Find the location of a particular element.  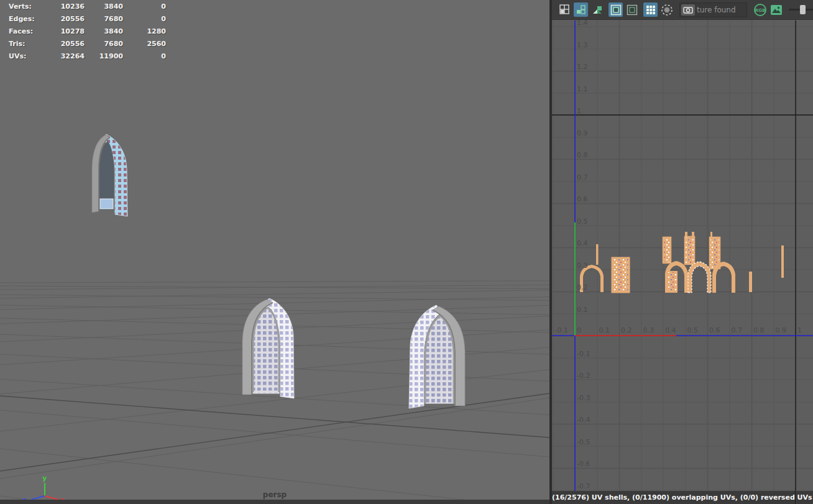

quad-grid-icon is located at coordinates (564, 10).